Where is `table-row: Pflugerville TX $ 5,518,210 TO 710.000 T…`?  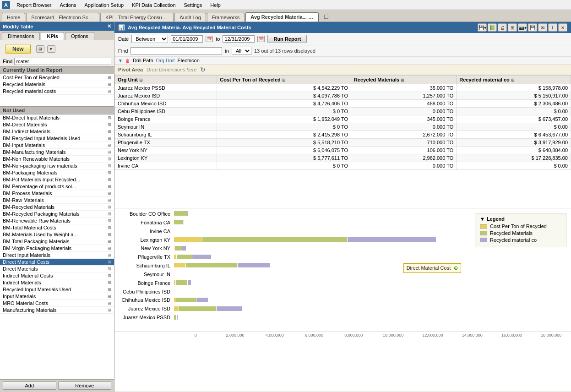 table-row: Pflugerville TX $ 5,518,210 TO 710.000 T… is located at coordinates (343, 143).